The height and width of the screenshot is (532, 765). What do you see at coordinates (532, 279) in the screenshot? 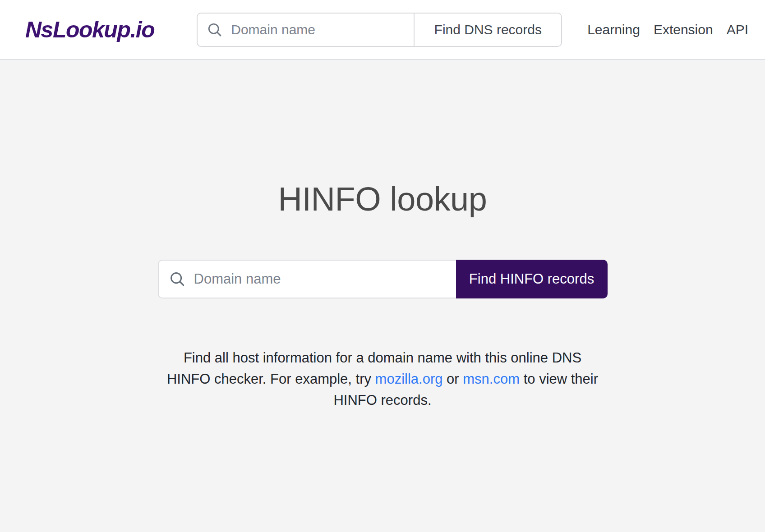
I see `find-hinfo-records-button: Find HINFO records` at bounding box center [532, 279].